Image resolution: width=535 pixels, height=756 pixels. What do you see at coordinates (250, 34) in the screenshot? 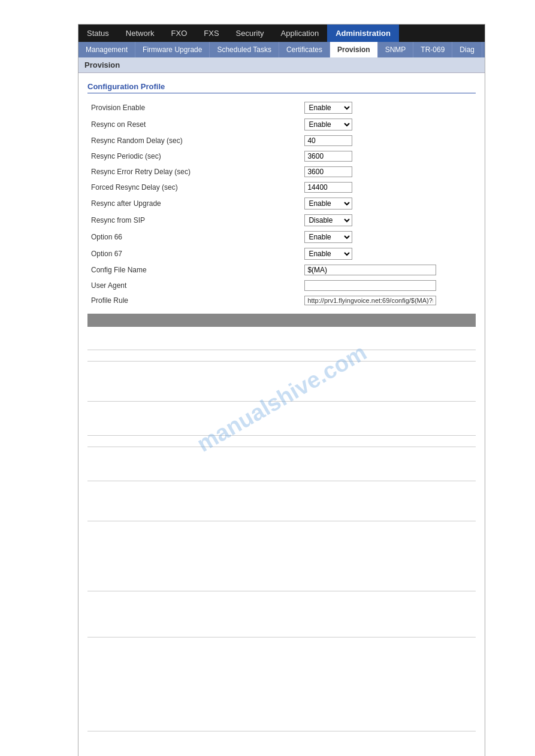
I see `top-nav-item-security: Security` at bounding box center [250, 34].